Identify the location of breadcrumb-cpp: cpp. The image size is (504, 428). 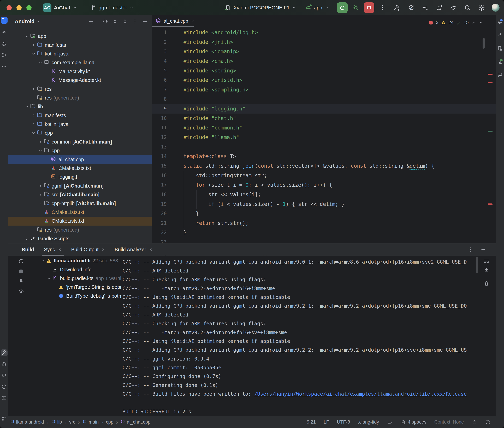
(110, 422).